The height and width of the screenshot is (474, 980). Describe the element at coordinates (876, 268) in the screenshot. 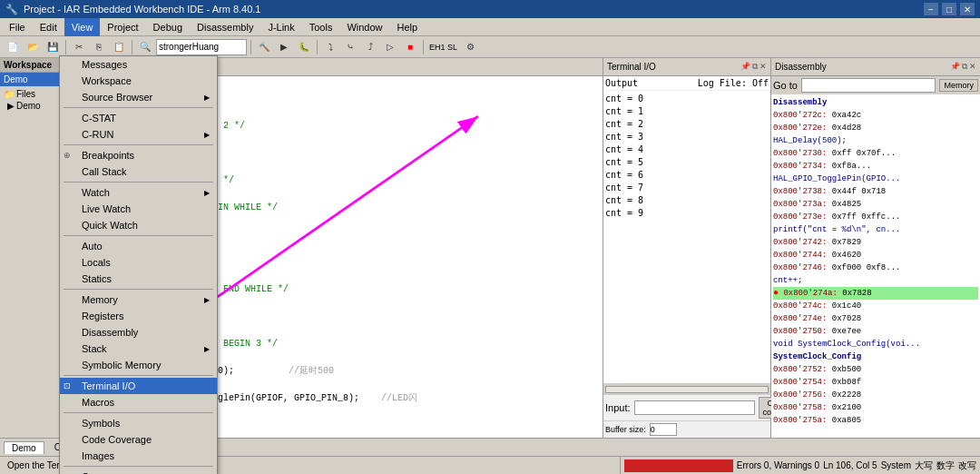

I see `disasm-line-10: 0x800'2746: 0xf000 0xf8...` at that location.